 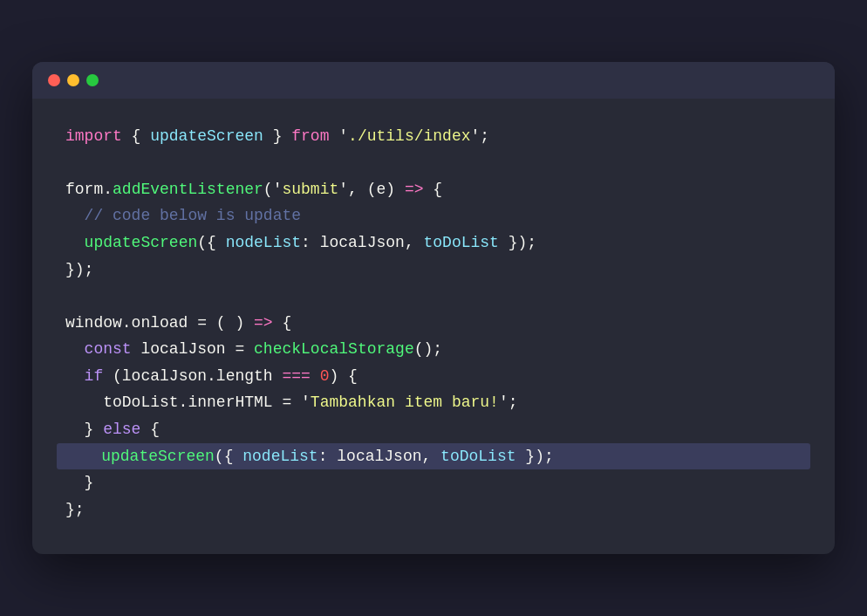 I want to click on code-token: .onload = ( ), so click(x=188, y=323).